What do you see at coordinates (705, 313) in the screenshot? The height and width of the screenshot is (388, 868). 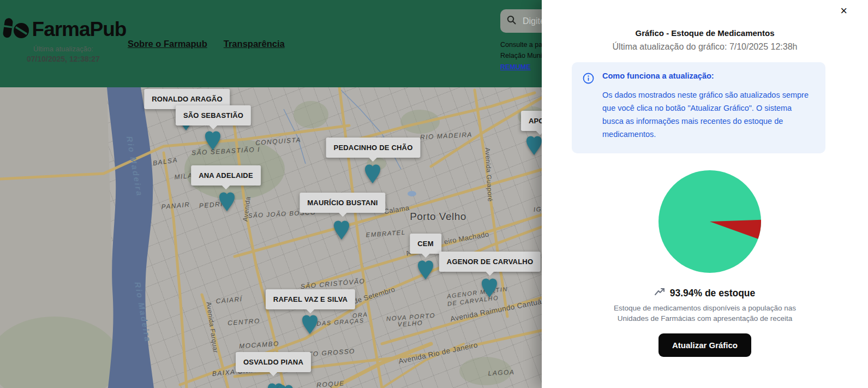 I see `stock-caption: Estoque de medicamentos disponíveis a po…` at bounding box center [705, 313].